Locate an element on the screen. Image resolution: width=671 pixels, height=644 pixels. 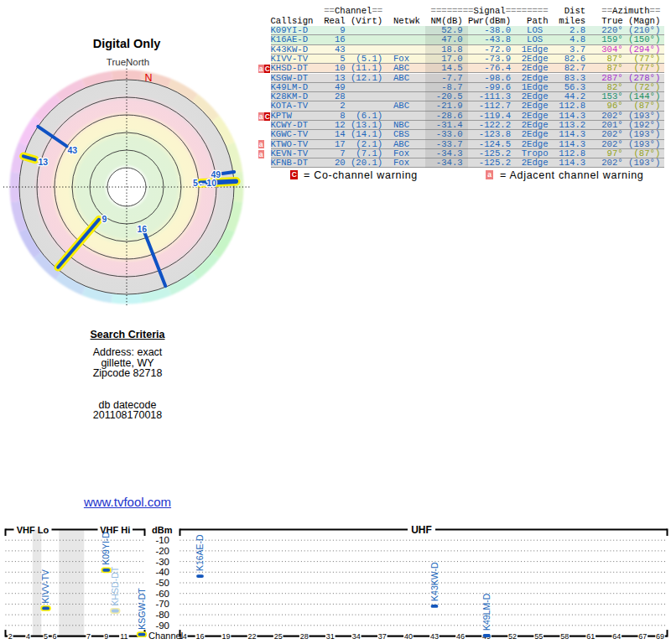
svg-text: 25 is located at coordinates (278, 636).